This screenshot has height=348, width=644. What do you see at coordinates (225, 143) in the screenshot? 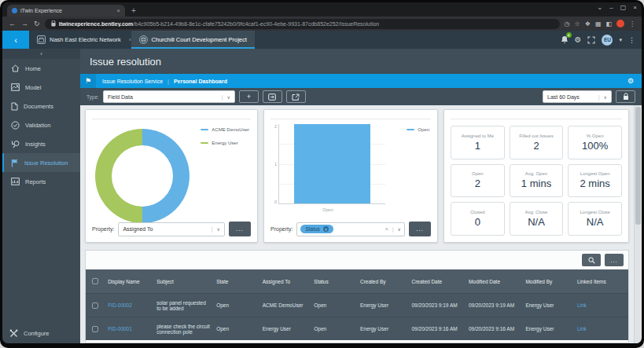
I see `legend-item: Energy User` at bounding box center [225, 143].